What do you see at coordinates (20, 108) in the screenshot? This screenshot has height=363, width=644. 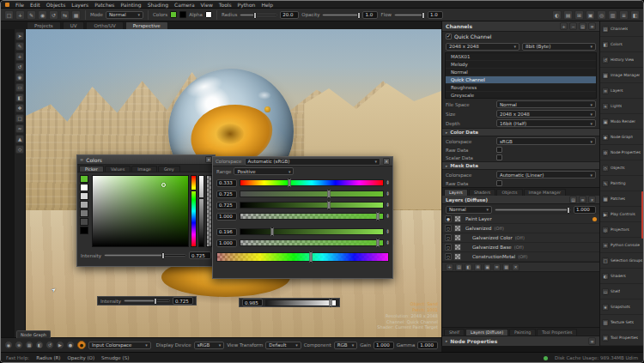 I see `tool-icon: ❖` at bounding box center [20, 108].